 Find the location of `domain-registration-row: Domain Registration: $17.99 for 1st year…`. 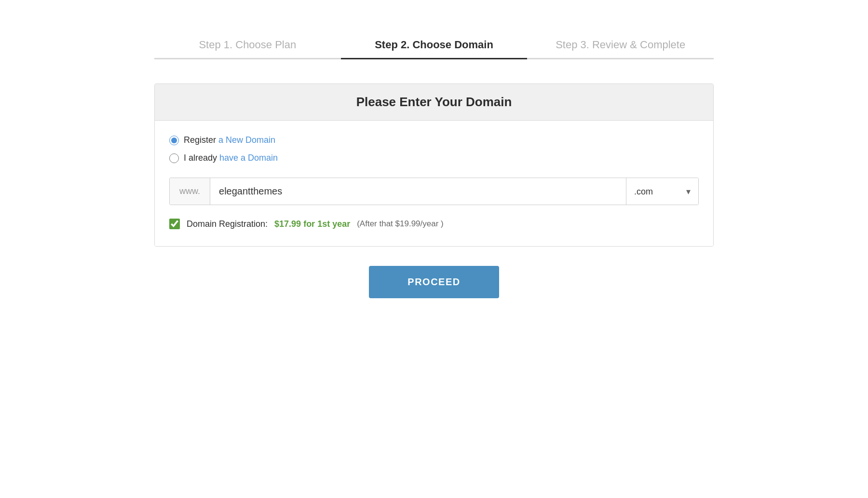

domain-registration-row: Domain Registration: $17.99 for 1st year… is located at coordinates (434, 224).